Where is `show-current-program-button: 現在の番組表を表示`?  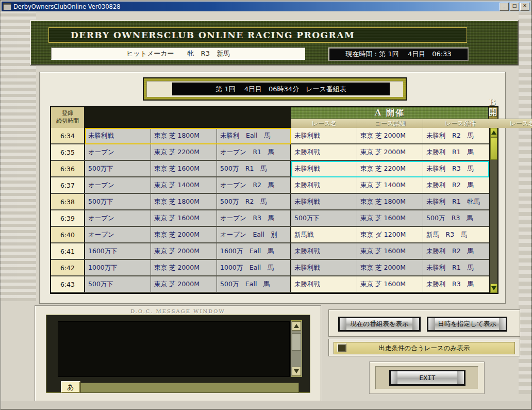 show-current-program-button: 現在の番組表を表示 is located at coordinates (379, 324).